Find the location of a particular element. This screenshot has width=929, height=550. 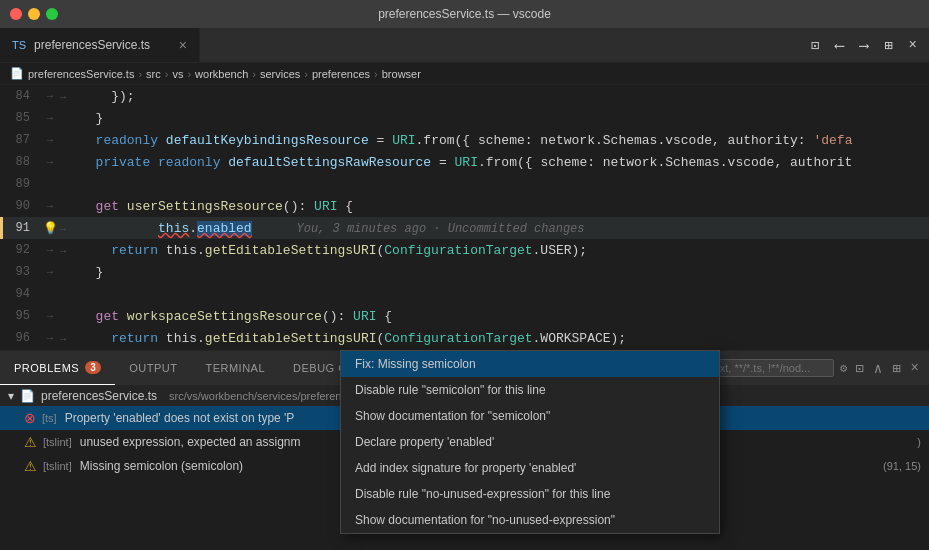

close-editor-button: × is located at coordinates (913, 45).